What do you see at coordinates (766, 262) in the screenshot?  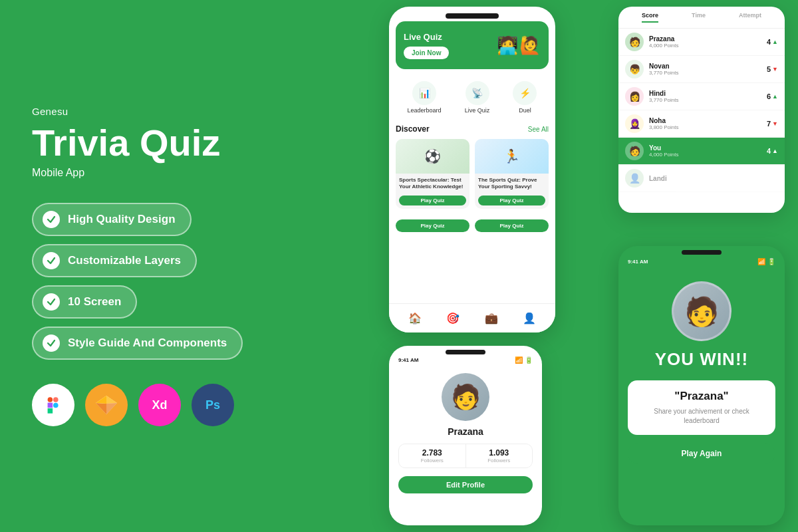 I see `win-status-icons: 📶🔋` at bounding box center [766, 262].